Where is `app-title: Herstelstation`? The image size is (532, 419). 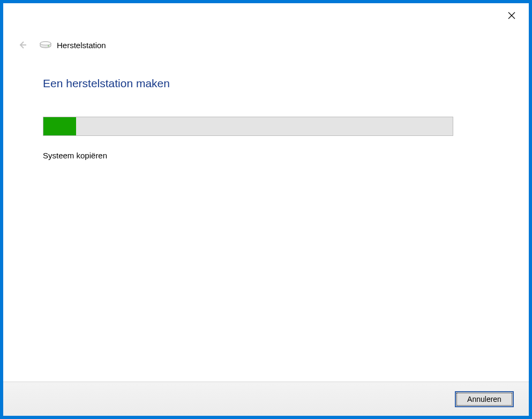
app-title: Herstelstation is located at coordinates (81, 45).